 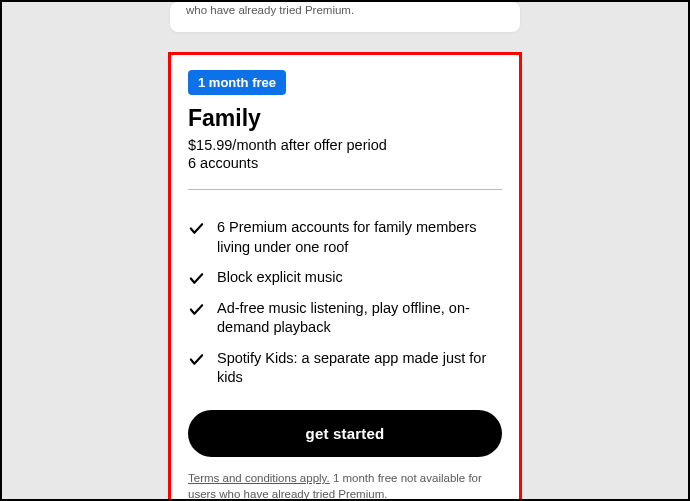 I want to click on feature-item: Ad-free music listening, play offline, o…, so click(x=345, y=318).